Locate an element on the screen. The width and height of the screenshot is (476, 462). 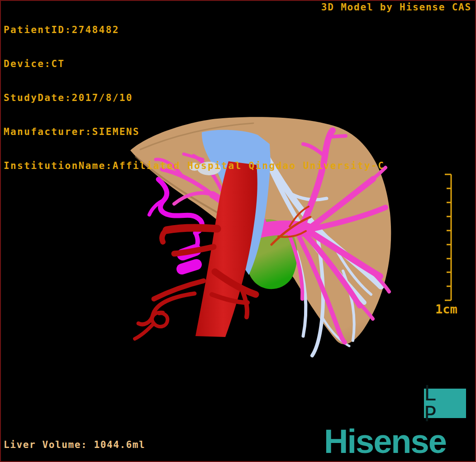
institution-text: InstitutionName:Affiliated Hospital Qing… is located at coordinates (194, 166).